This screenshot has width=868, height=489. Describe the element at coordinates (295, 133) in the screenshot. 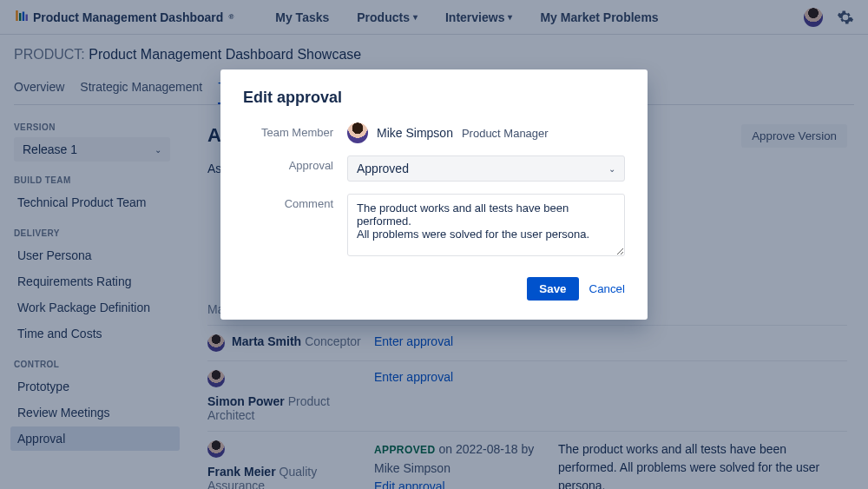

I see `label-team-member: Team Member` at that location.